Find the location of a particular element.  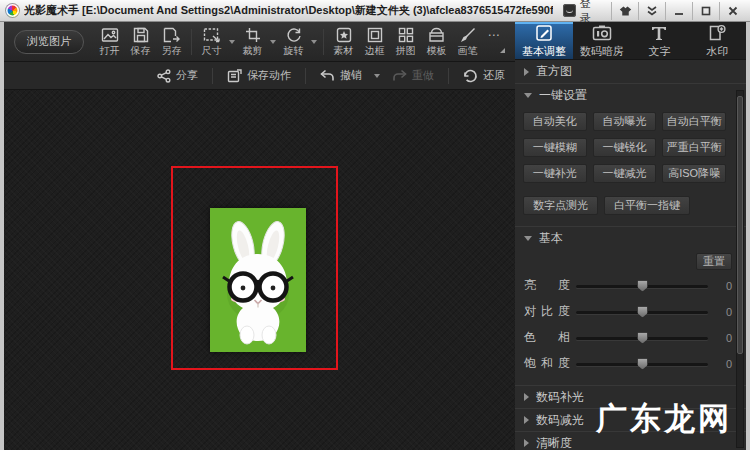

auto-beautify-button: 自动美化 is located at coordinates (555, 122).